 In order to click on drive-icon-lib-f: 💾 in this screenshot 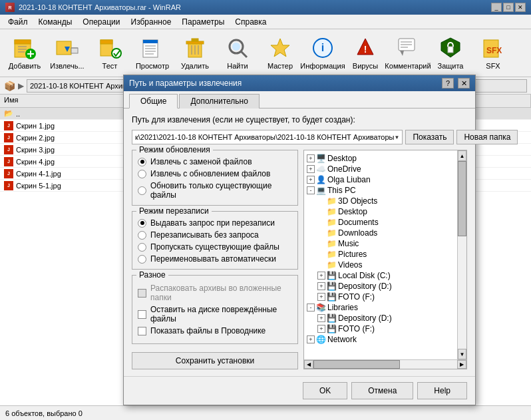, I will do `click(331, 329)`.